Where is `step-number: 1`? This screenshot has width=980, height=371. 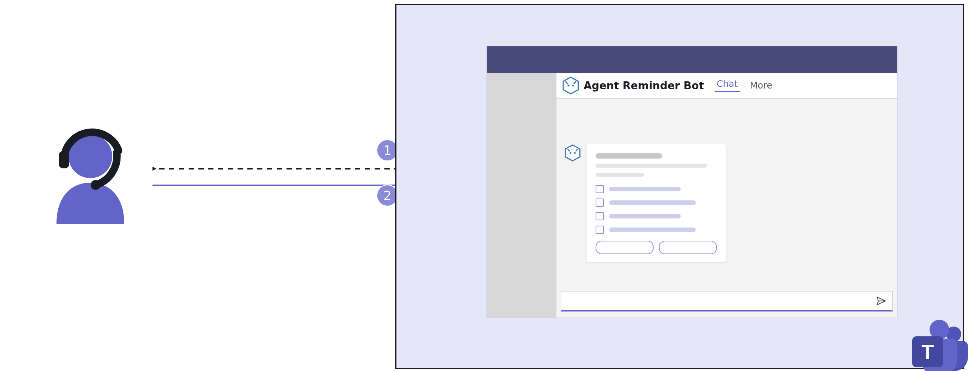 step-number: 1 is located at coordinates (387, 150).